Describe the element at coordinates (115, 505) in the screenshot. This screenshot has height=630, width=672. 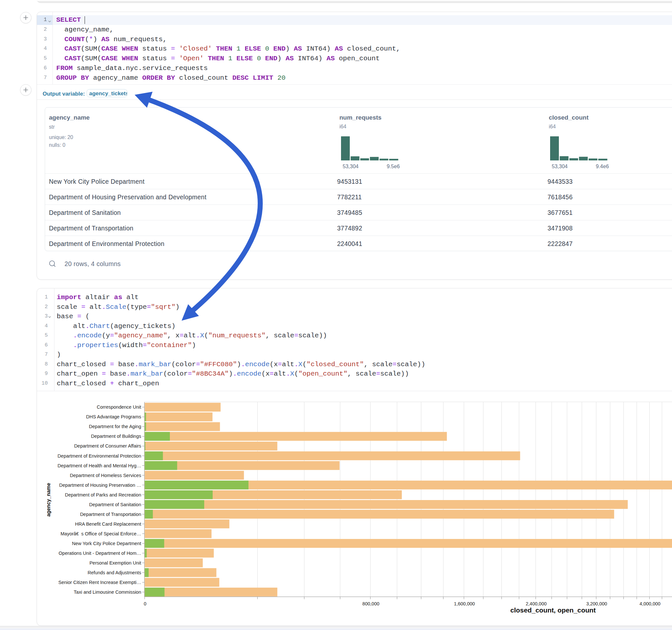
I see `svg-text: Department of Sanitation` at that location.